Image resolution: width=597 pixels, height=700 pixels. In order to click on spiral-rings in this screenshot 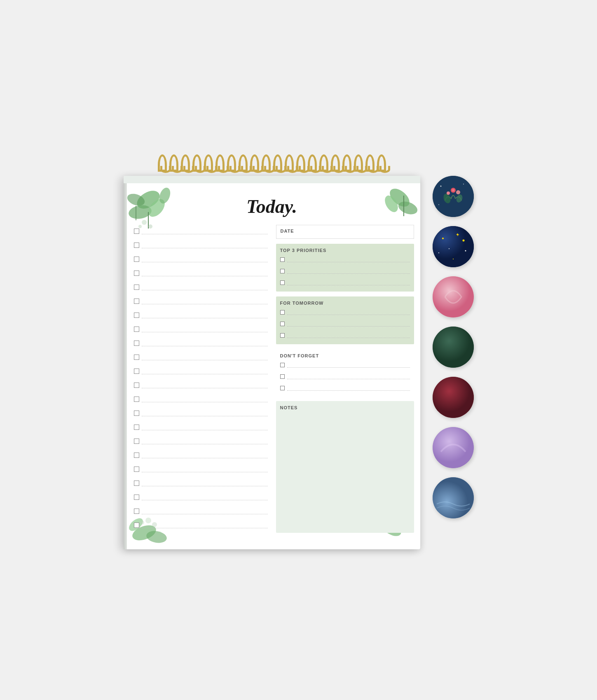, I will do `click(272, 163)`.